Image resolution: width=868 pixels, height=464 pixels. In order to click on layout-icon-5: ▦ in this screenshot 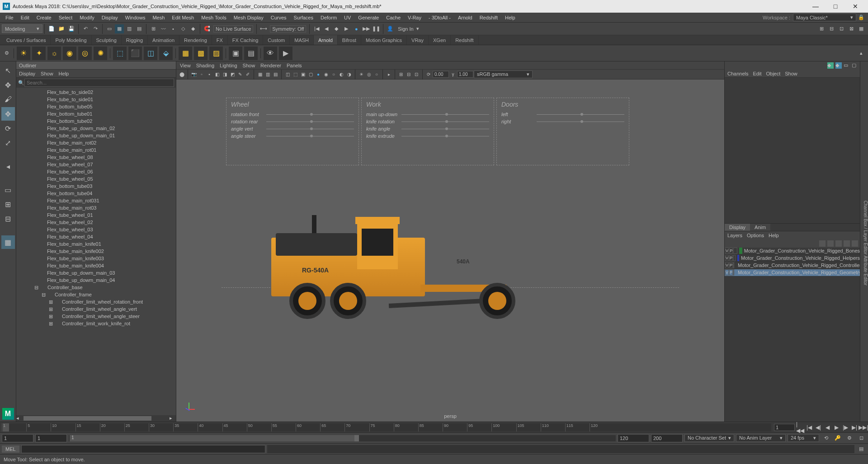, I will do `click(861, 29)`.